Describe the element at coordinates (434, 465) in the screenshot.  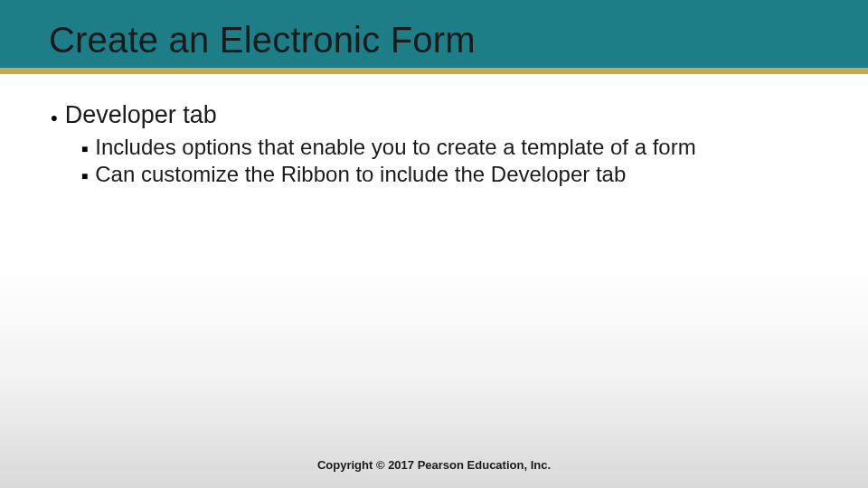
I see `copyright-footer: Copyright © 2017 Pearson Education, Inc.` at that location.